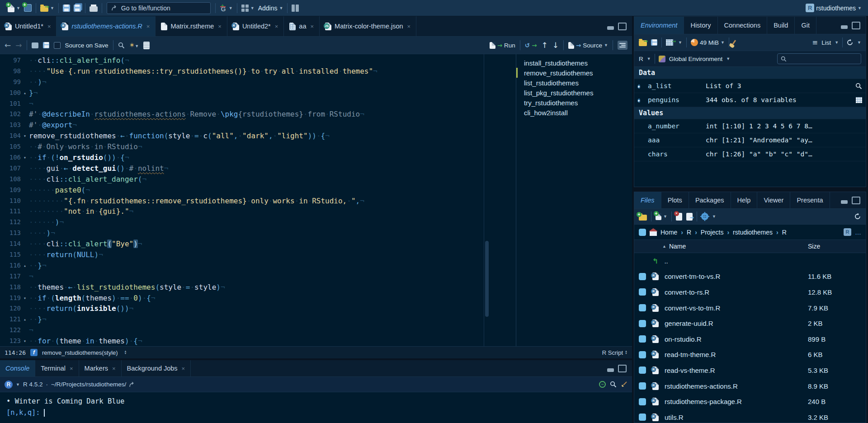 The width and height of the screenshot is (868, 423). What do you see at coordinates (750, 277) in the screenshot?
I see `file-row: Rconvert-tm-to-vs.R11.6 KB` at bounding box center [750, 277].